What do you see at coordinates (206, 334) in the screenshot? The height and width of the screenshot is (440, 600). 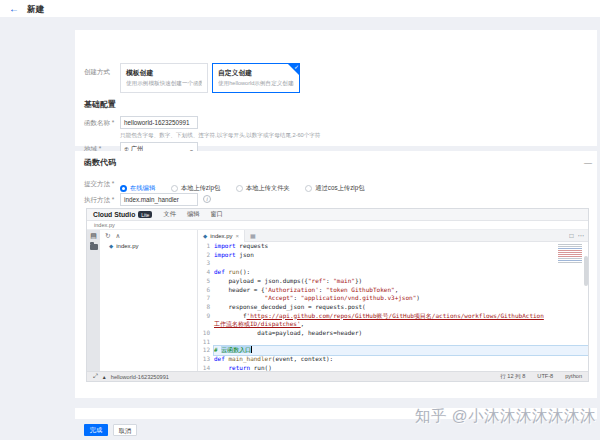 I see `line-number: 10` at bounding box center [206, 334].